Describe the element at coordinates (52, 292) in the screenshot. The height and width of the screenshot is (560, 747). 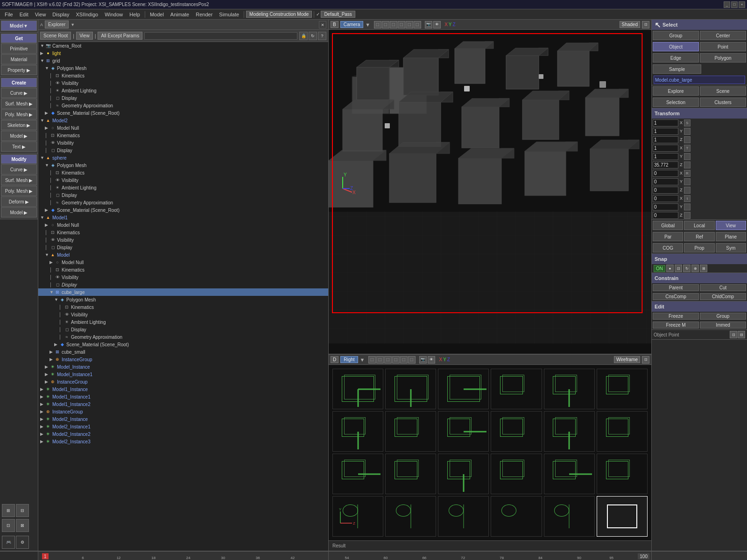
I see `tree-toggle-33: ▼` at that location.